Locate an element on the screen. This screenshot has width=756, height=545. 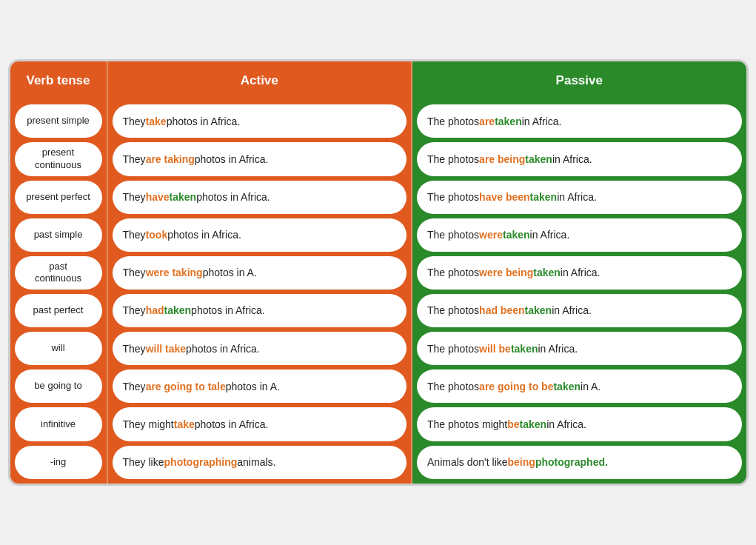
passive-green-4: taken is located at coordinates (546, 272).